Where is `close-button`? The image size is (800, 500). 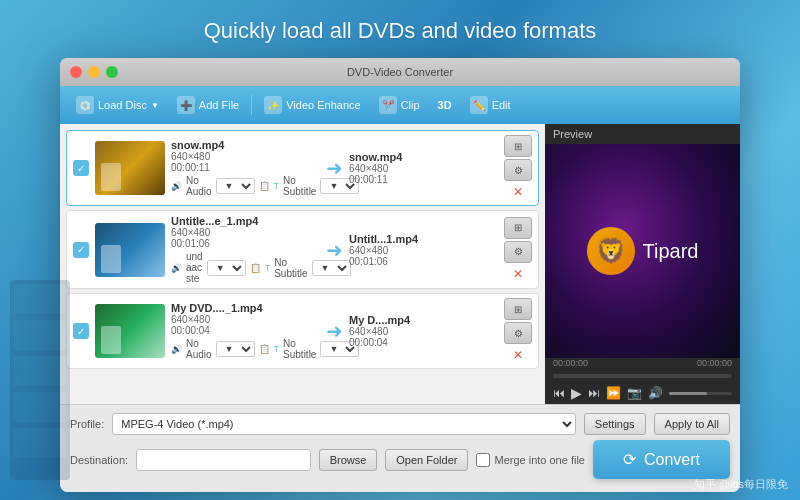
close-button is located at coordinates (76, 72).